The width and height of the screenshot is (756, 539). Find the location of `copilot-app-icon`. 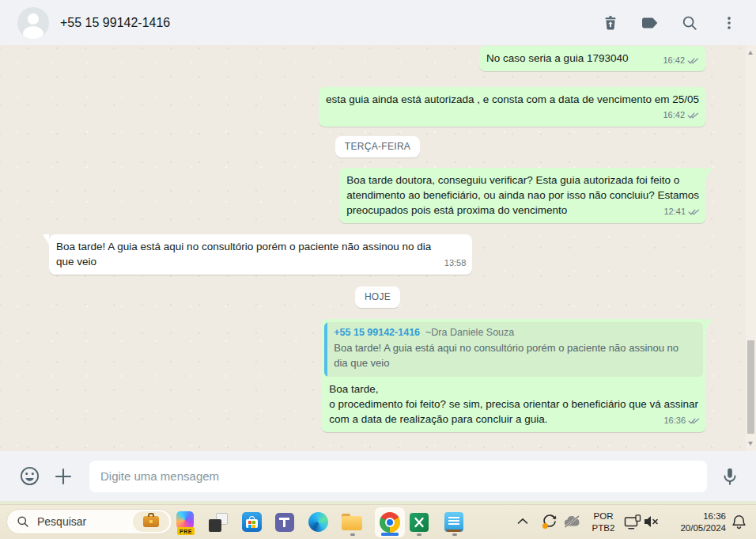

copilot-app-icon is located at coordinates (185, 520).